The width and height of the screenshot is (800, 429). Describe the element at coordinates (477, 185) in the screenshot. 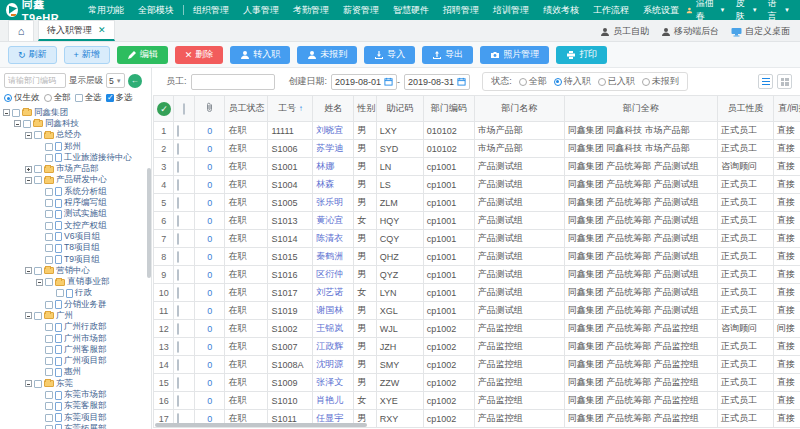

I see `table-row: 40在职S1004林森男LScp1001产品测试组同鑫集团 产品统筹部 产品测试…` at that location.